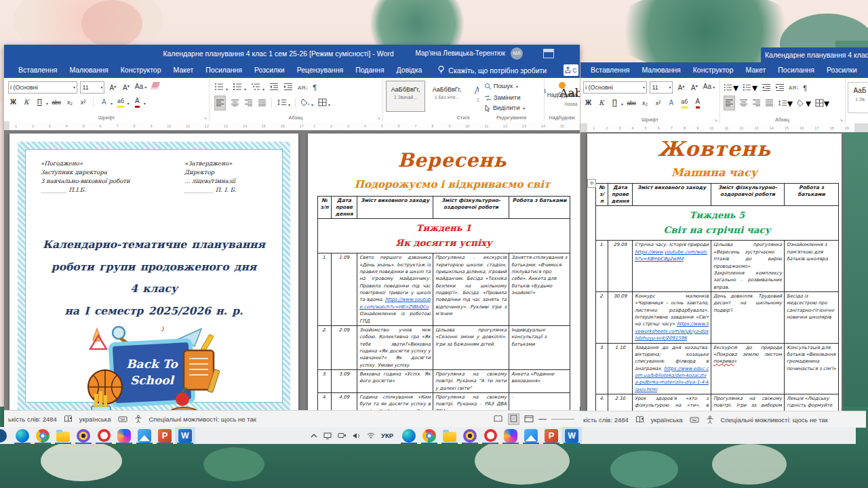 The width and height of the screenshot is (868, 488). Describe the element at coordinates (113, 87) in the screenshot. I see `grow-font-button: А▴` at that location.